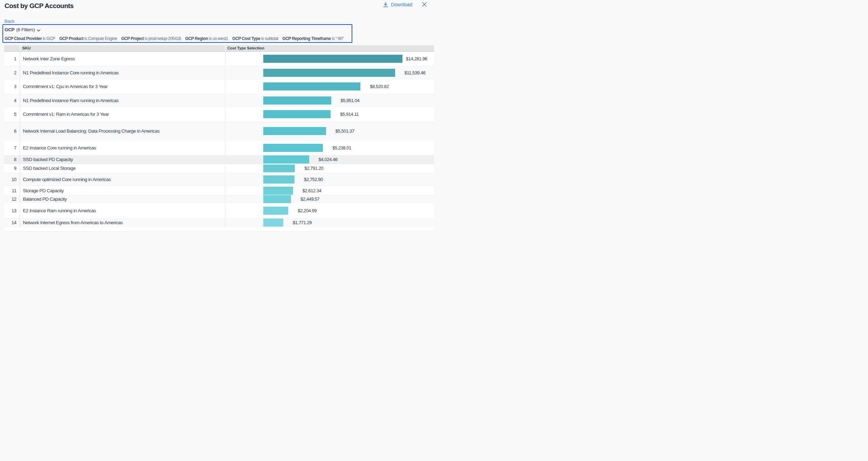 This screenshot has width=868, height=461. What do you see at coordinates (11, 160) in the screenshot?
I see `row-rank: 8` at bounding box center [11, 160].